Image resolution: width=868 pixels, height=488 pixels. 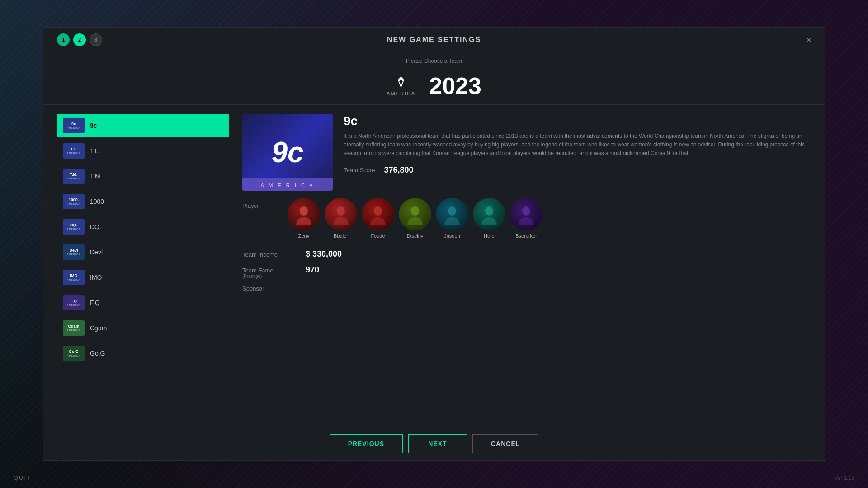 I want to click on player-name-dtseinv: Dtseinv, so click(x=415, y=236).